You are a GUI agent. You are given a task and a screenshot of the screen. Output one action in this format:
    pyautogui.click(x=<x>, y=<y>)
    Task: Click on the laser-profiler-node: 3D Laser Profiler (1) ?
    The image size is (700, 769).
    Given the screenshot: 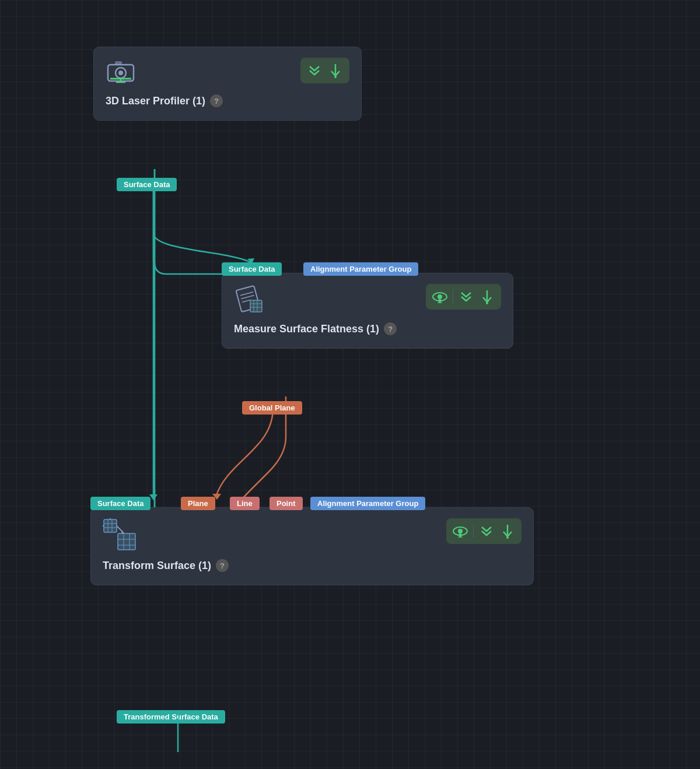 What is the action you would take?
    pyautogui.click(x=228, y=84)
    